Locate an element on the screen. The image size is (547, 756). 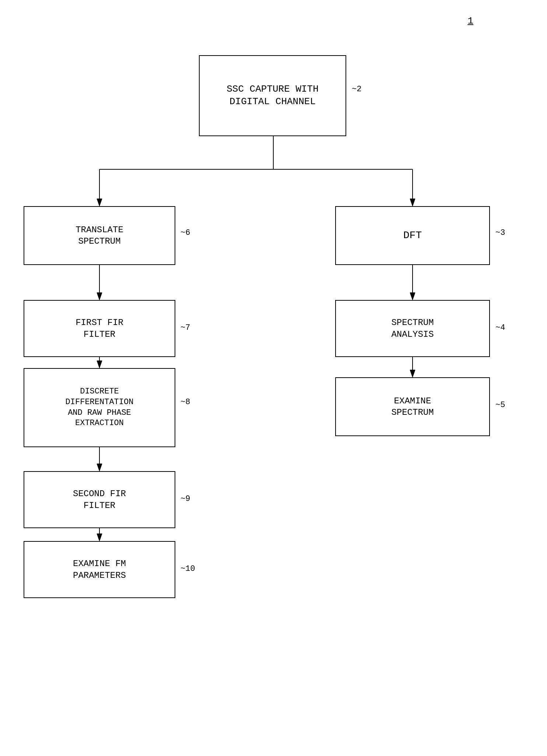
translate-spectrum-box: TRANSLATESPECTRUM is located at coordinates (99, 236).